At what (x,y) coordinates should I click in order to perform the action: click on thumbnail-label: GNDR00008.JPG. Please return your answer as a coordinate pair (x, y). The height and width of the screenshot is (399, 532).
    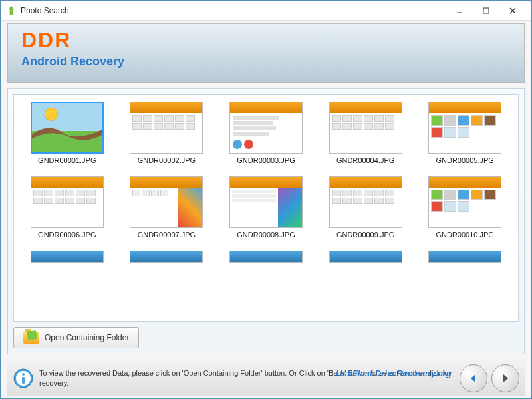
    Looking at the image, I should click on (266, 235).